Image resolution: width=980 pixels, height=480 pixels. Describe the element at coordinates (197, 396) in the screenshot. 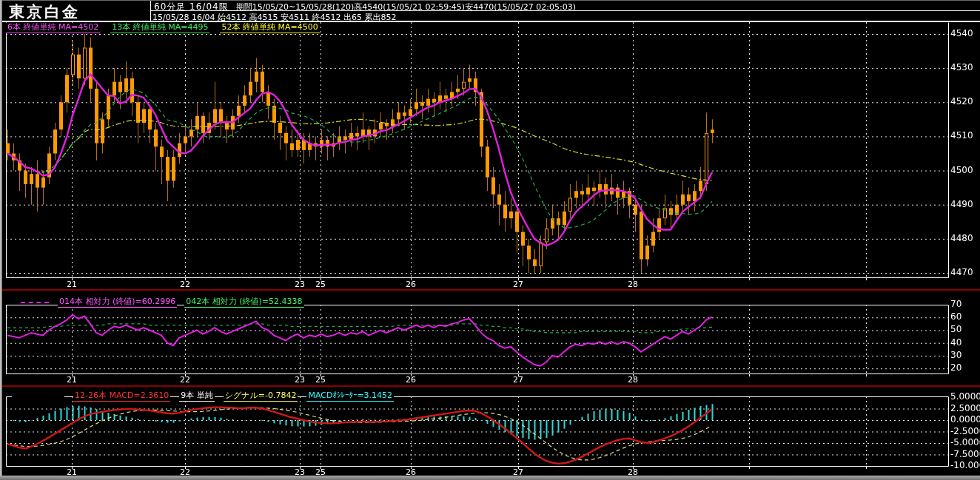

I see `macd-legend-item-1: 9本 単純` at that location.